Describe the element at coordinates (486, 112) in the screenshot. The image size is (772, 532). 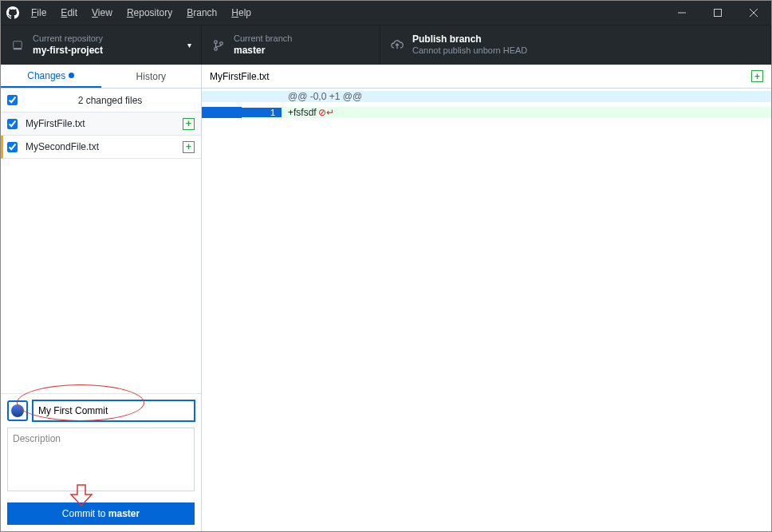
I see `diff-line: 1 +fsfsdf⊘↵` at that location.